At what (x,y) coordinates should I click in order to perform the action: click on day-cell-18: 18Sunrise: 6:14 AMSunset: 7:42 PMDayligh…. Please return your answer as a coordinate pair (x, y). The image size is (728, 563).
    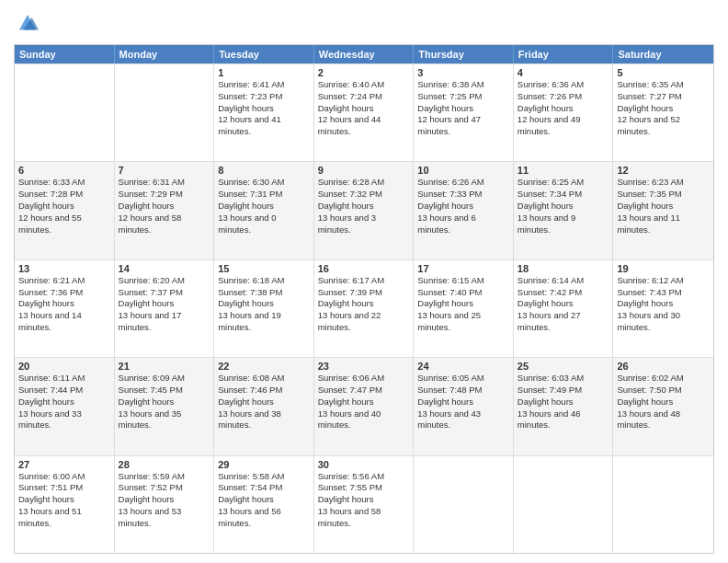
    Looking at the image, I should click on (564, 309).